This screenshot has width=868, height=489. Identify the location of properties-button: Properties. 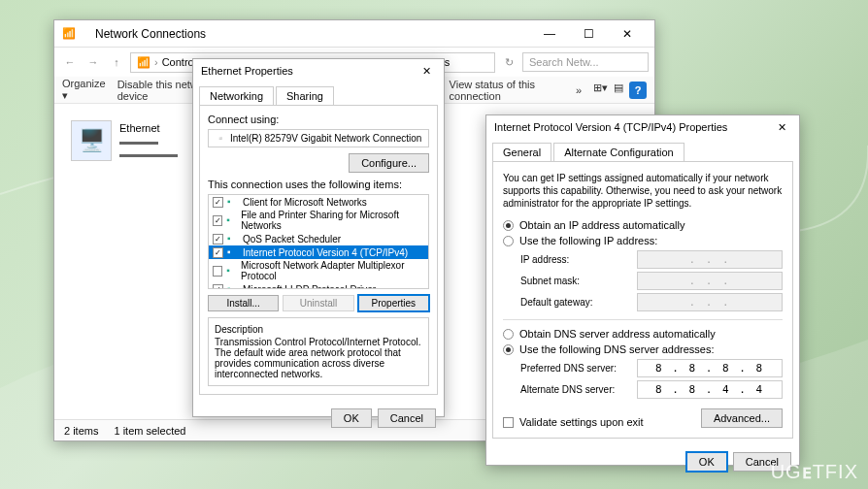
(394, 303).